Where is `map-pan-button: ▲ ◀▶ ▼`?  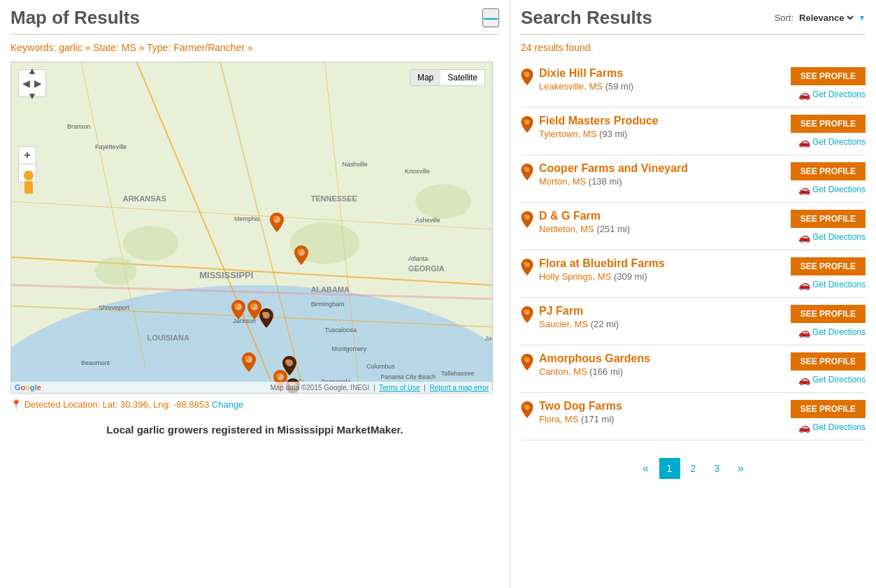 map-pan-button: ▲ ◀▶ ▼ is located at coordinates (32, 83).